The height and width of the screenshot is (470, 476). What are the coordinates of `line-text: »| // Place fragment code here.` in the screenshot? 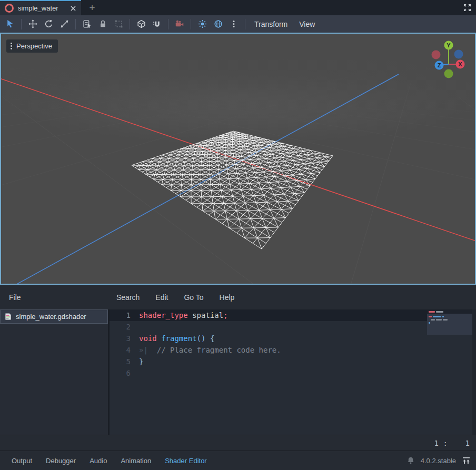 It's located at (210, 350).